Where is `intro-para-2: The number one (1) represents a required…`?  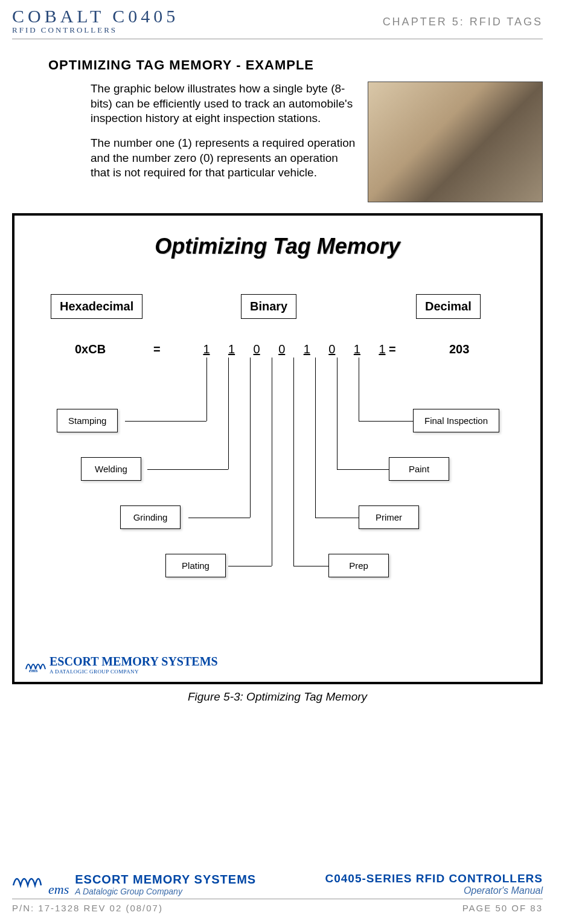 intro-para-2: The number one (1) represents a required… is located at coordinates (223, 158).